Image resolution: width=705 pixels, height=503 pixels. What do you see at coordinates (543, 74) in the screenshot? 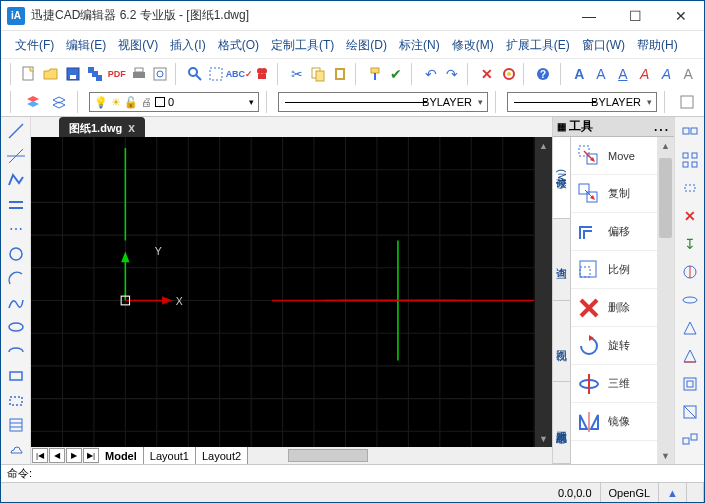
I see `help-icon: ?` at bounding box center [543, 74].